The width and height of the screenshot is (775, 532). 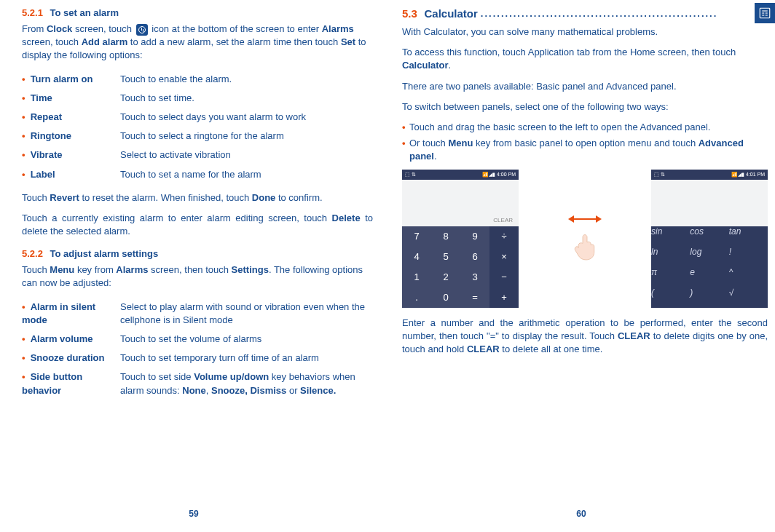 What do you see at coordinates (417, 298) in the screenshot?
I see `calc-key: .` at bounding box center [417, 298].